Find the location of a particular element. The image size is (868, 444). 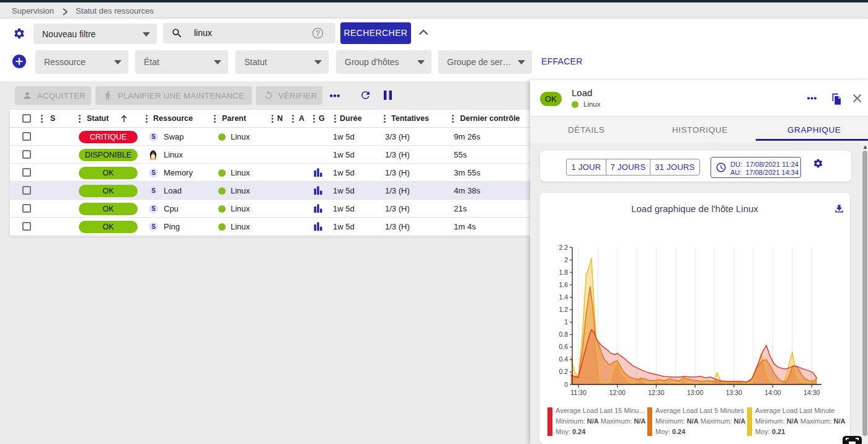

svg-text: 14:00 is located at coordinates (773, 393).